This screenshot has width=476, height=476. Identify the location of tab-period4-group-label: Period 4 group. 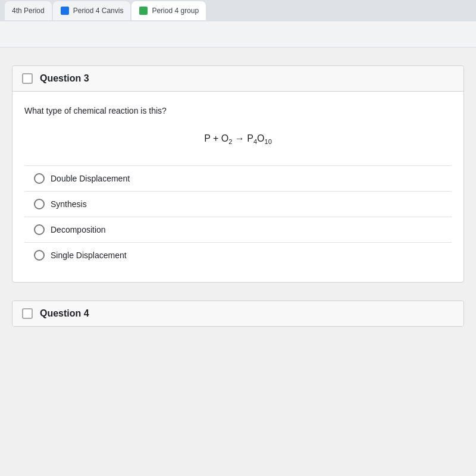
(175, 11).